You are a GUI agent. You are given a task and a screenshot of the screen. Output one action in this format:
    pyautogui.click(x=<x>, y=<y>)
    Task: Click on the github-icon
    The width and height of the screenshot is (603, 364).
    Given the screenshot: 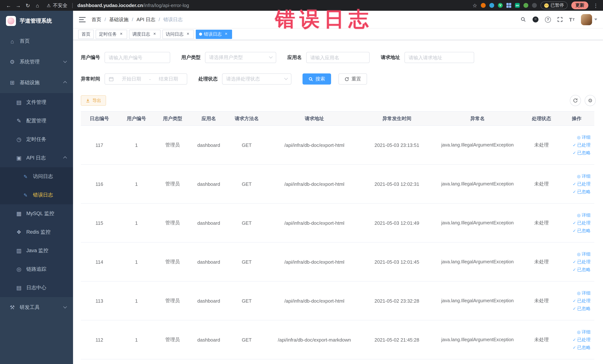 What is the action you would take?
    pyautogui.click(x=535, y=20)
    